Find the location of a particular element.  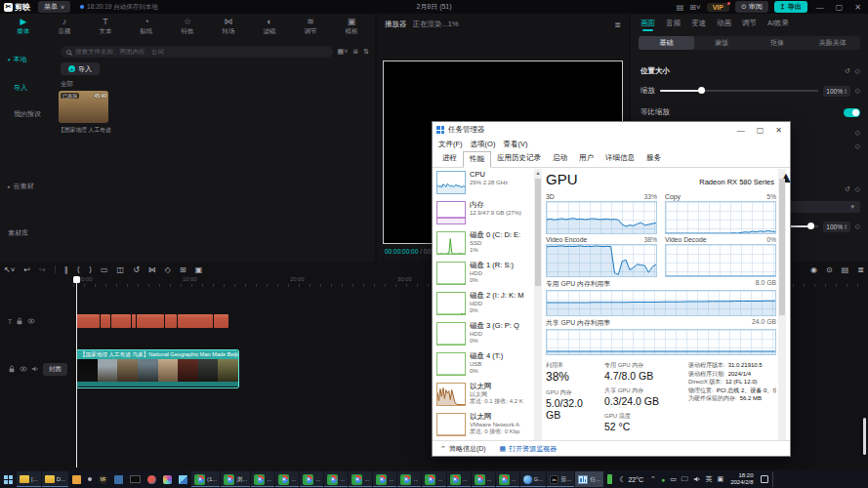

uniform-scale-toggle is located at coordinates (851, 113).